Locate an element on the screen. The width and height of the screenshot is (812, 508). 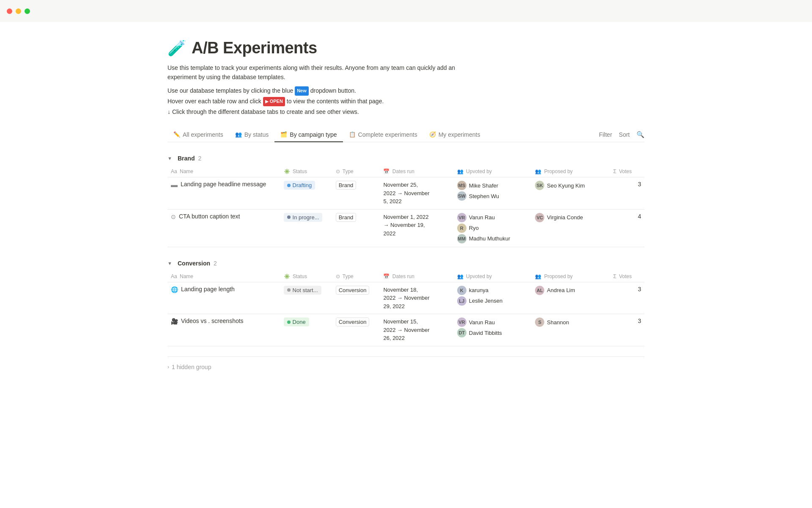
conversion-group-count: 2 is located at coordinates (215, 263).